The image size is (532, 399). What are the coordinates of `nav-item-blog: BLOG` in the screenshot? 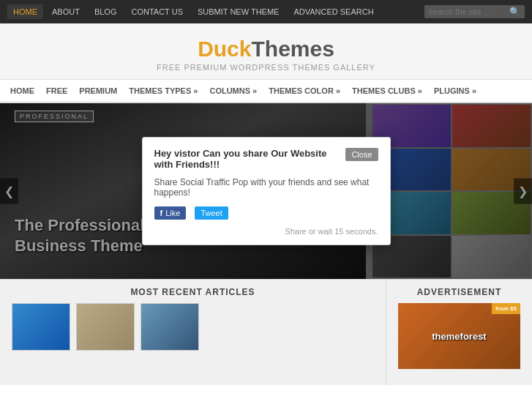 It's located at (105, 12).